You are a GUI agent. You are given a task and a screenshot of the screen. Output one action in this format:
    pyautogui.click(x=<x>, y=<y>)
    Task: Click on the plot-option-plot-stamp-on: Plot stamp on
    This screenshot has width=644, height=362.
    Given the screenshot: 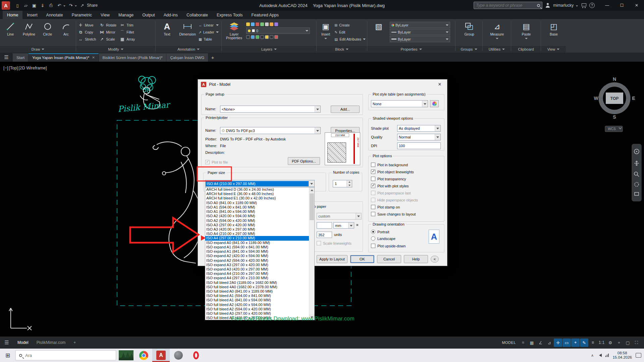 What is the action you would take?
    pyautogui.click(x=407, y=207)
    